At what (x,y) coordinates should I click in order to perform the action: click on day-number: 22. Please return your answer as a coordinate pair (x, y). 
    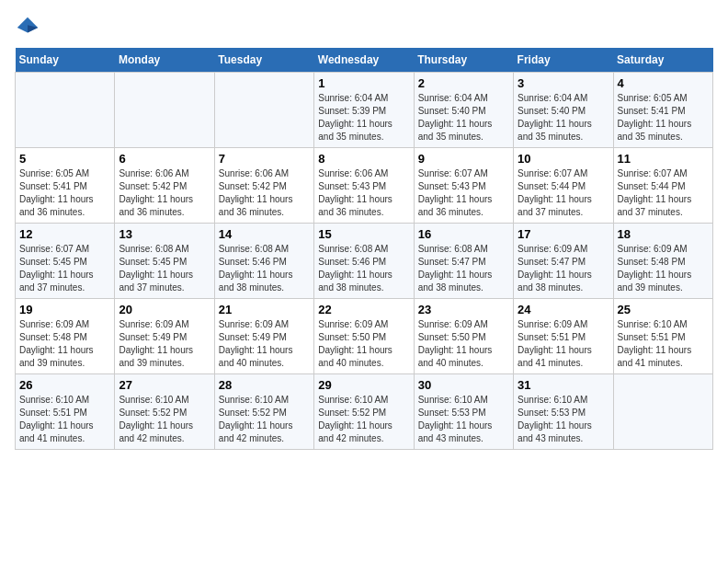
    Looking at the image, I should click on (364, 309).